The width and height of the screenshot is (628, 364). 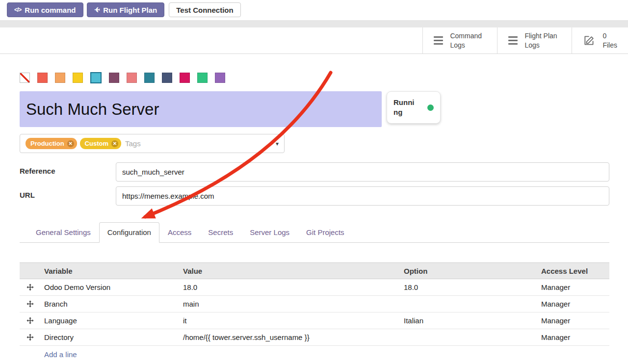 What do you see at coordinates (202, 78) in the screenshot?
I see `color-swatch-green` at bounding box center [202, 78].